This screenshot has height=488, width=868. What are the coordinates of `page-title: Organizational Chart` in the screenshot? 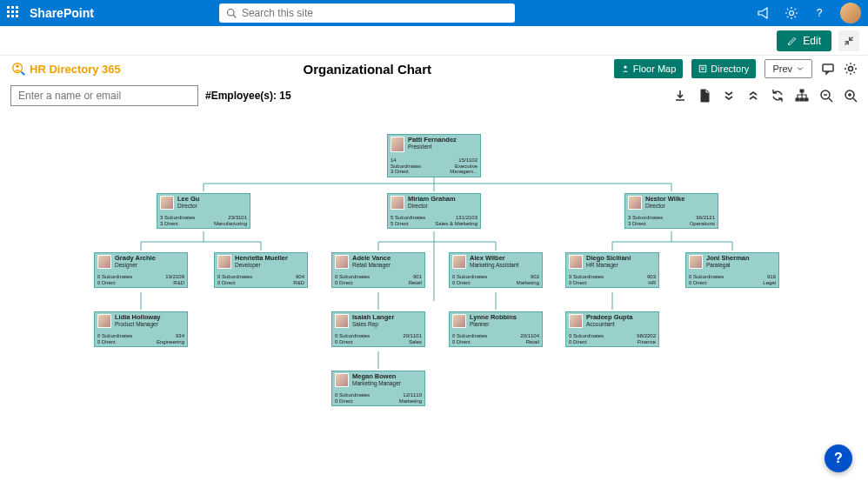 It's located at (367, 70).